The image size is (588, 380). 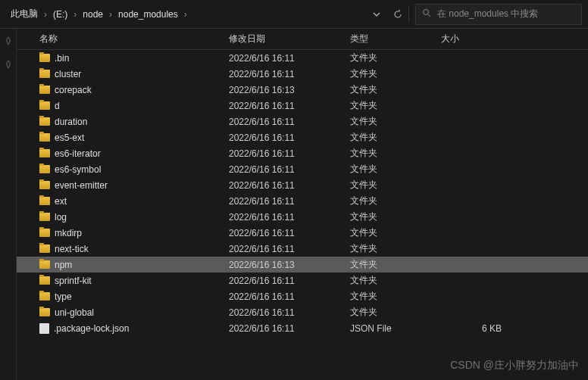 I want to click on breadcrumb-dropdown, so click(x=377, y=14).